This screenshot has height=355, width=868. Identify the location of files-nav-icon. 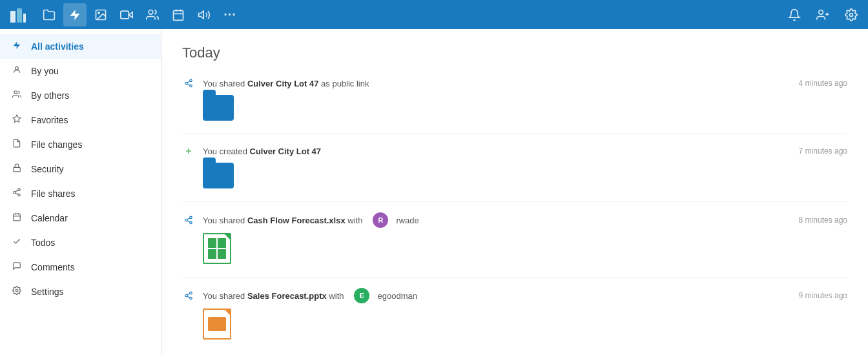
(49, 15).